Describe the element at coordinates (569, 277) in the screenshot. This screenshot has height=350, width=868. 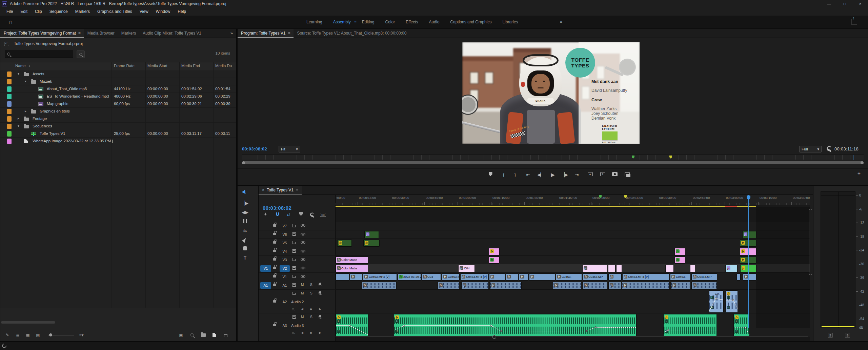
I see `clip-c0463: fxC0463.` at that location.